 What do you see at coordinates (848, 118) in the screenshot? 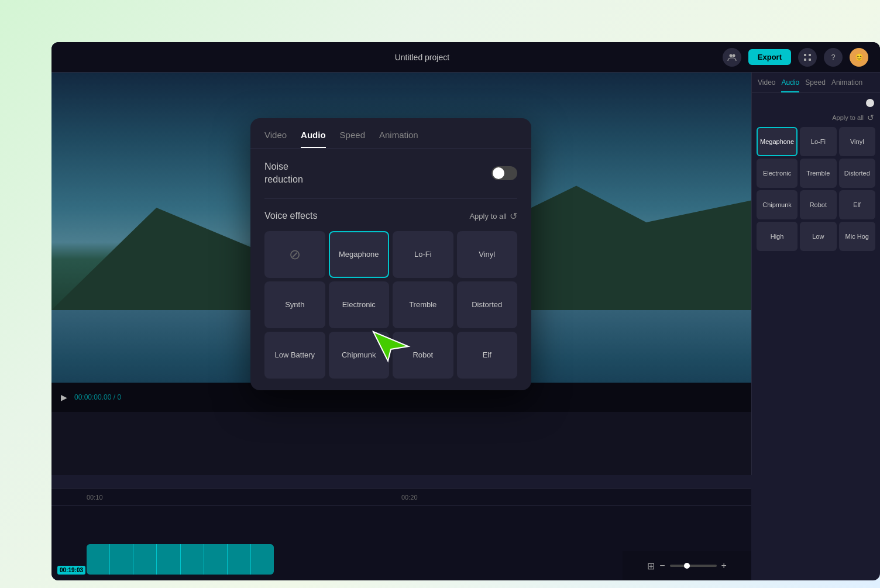
I see `apply-all-button-right: Apply to all` at bounding box center [848, 118].